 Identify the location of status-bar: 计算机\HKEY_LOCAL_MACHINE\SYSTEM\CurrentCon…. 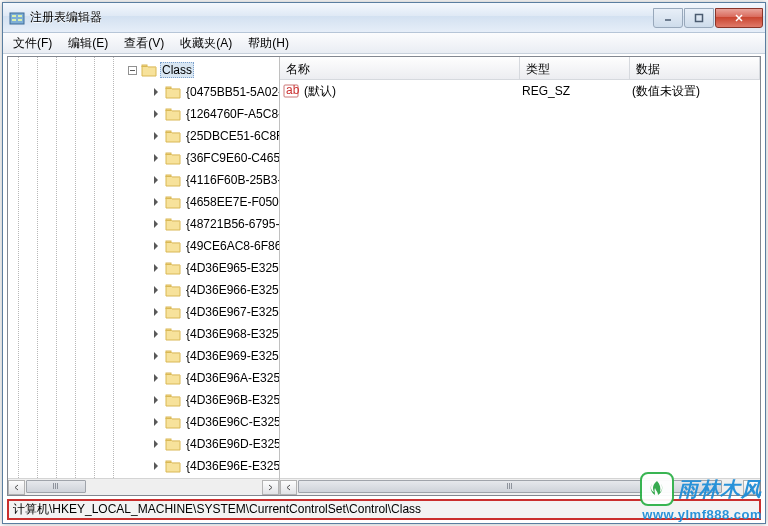
(384, 510).